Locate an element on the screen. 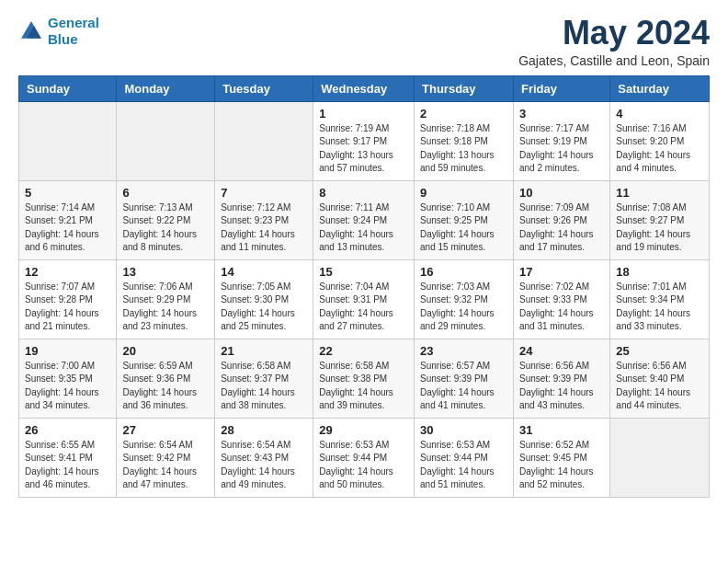 This screenshot has height=563, width=728. table-row: 13Sunrise: 7:06 AMSunset: 9:29 PMDayligh… is located at coordinates (165, 299).